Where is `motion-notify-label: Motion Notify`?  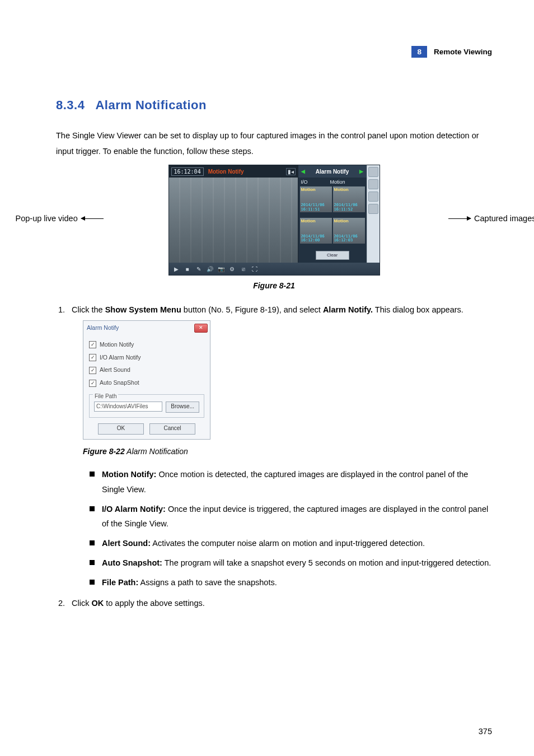
motion-notify-label: Motion Notify is located at coordinates (226, 171).